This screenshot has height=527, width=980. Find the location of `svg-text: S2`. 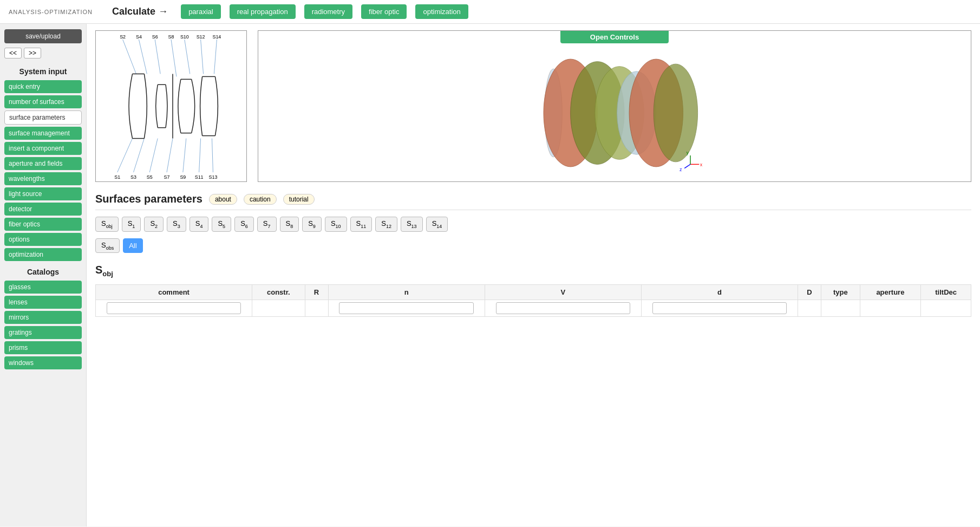

svg-text: S2 is located at coordinates (122, 37).